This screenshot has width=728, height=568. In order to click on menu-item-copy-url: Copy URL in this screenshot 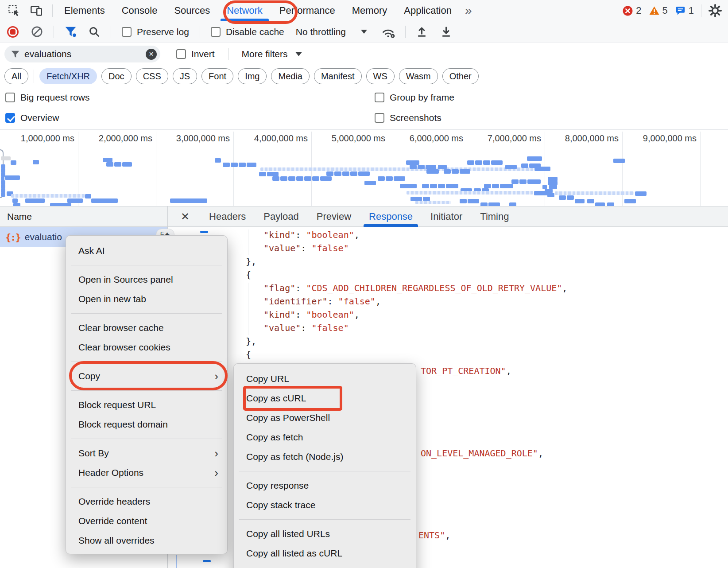, I will do `click(325, 379)`.